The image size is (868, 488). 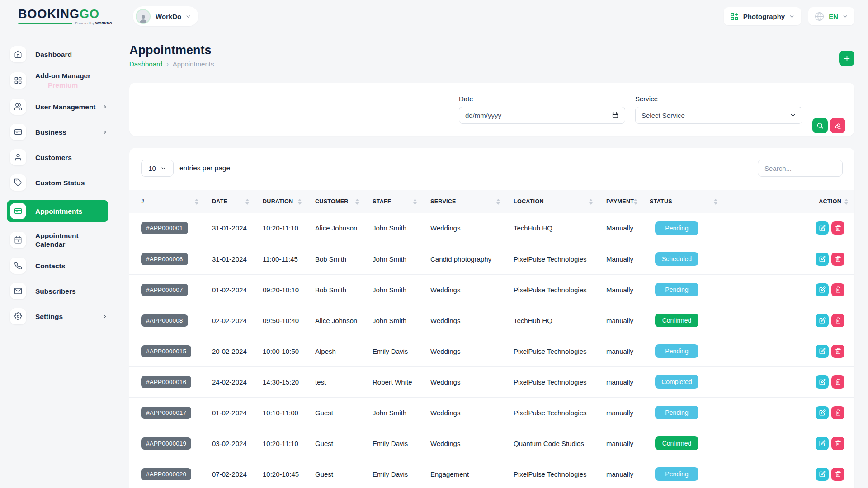 I want to click on cell-date: 20-02-2024, so click(x=237, y=351).